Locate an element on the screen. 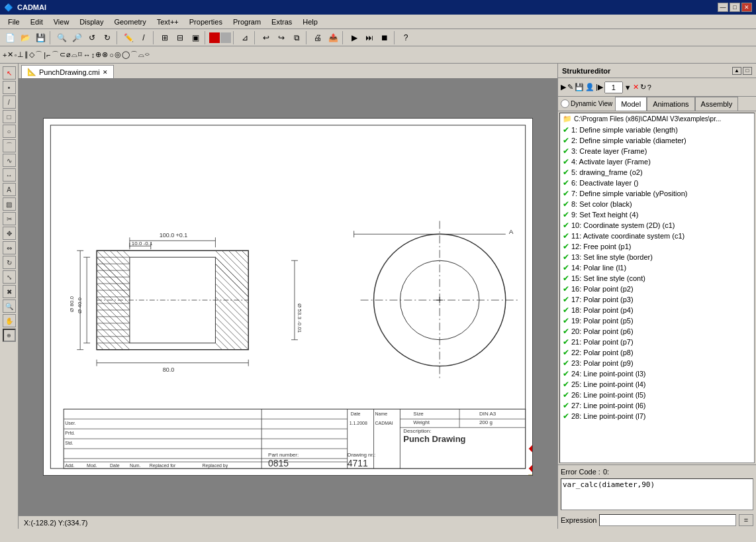 The height and width of the screenshot is (542, 756). rp-add-button: ▶ is located at coordinates (563, 87).